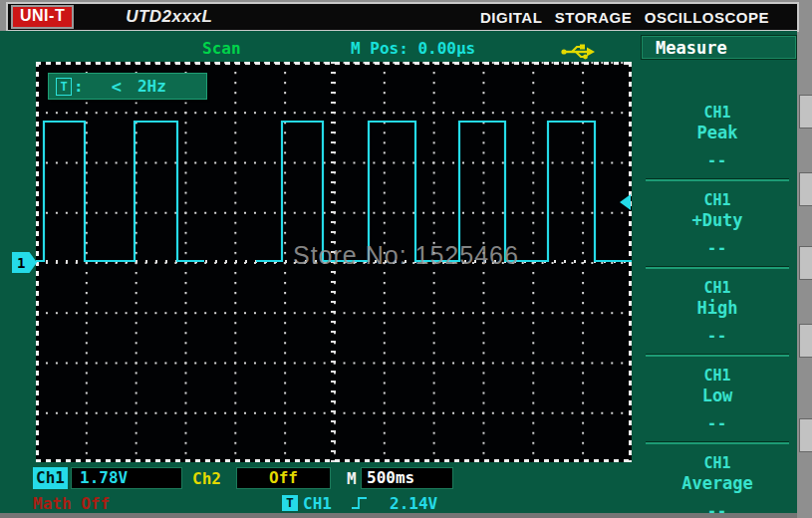  What do you see at coordinates (221, 48) in the screenshot?
I see `acquisition-mode-label: Scan` at bounding box center [221, 48].